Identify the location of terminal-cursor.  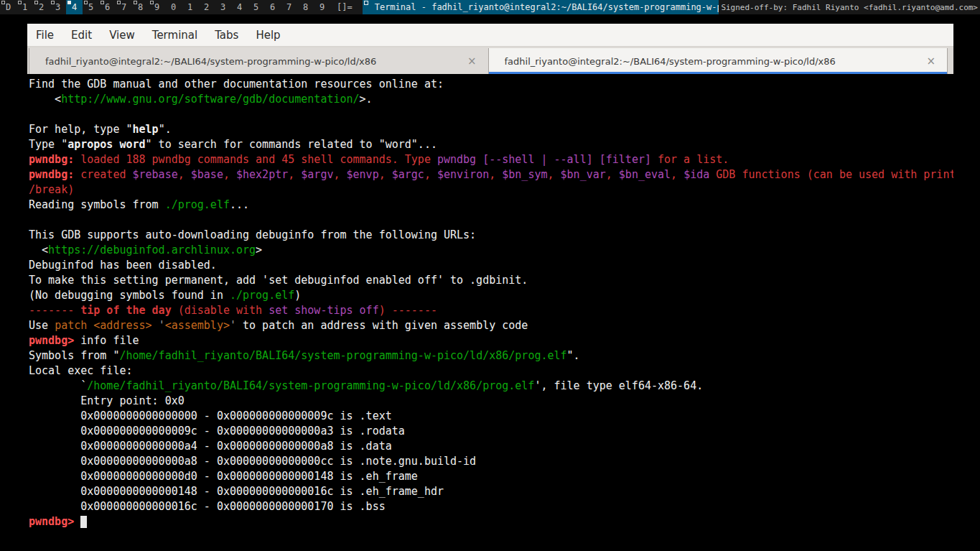
(83, 522).